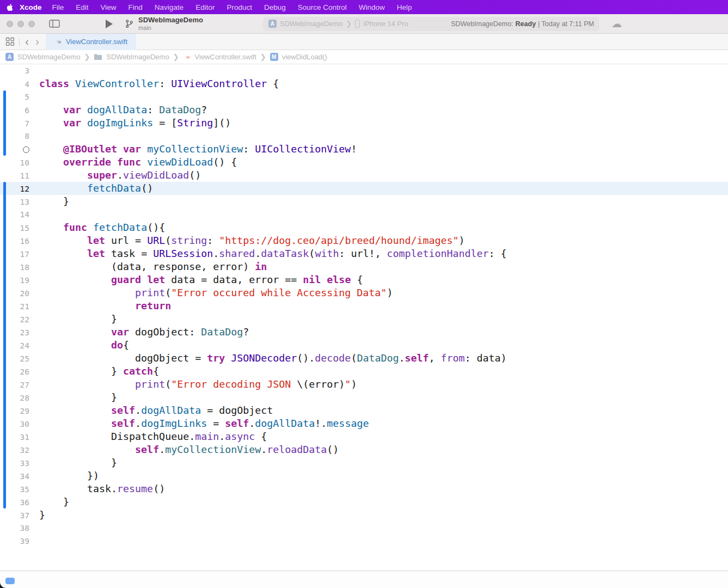  What do you see at coordinates (364, 463) in the screenshot?
I see `code-line-33: 33 }` at bounding box center [364, 463].